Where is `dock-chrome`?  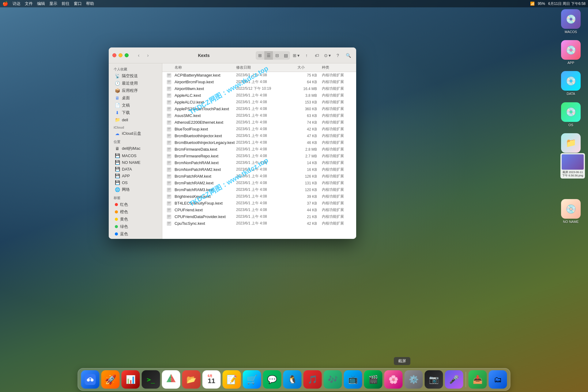 dock-chrome is located at coordinates (171, 379).